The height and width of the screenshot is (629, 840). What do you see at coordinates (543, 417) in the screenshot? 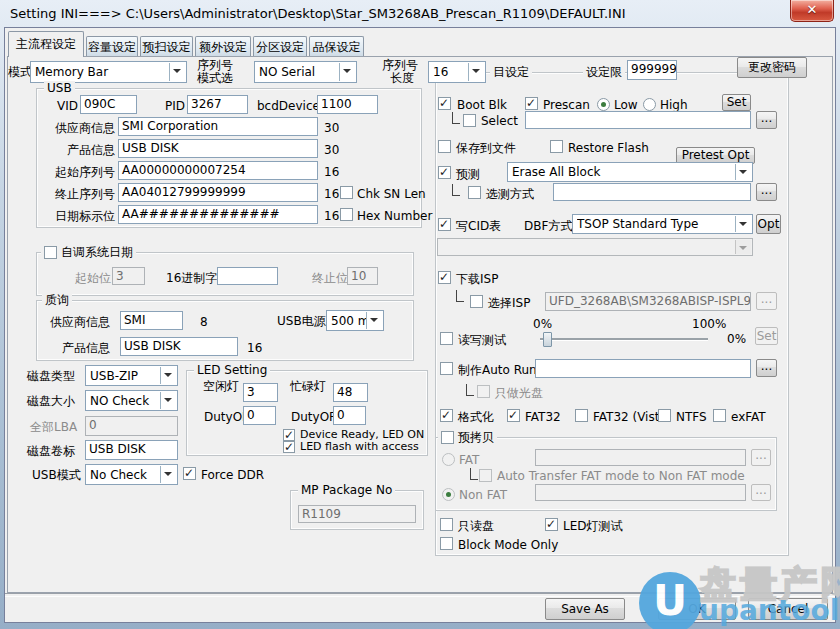
I see `fat32-label: FAT32` at bounding box center [543, 417].